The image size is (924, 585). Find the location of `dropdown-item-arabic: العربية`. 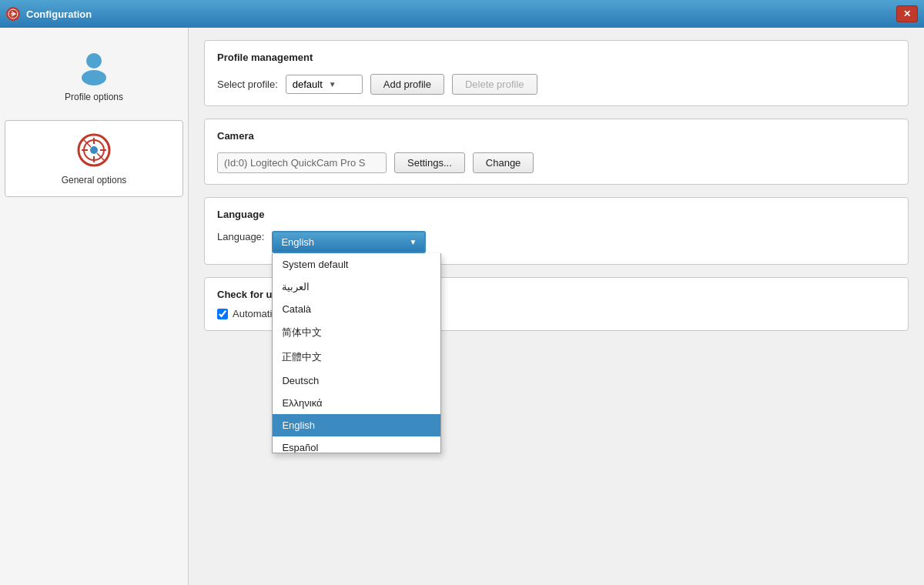

dropdown-item-arabic: العربية is located at coordinates (357, 286).